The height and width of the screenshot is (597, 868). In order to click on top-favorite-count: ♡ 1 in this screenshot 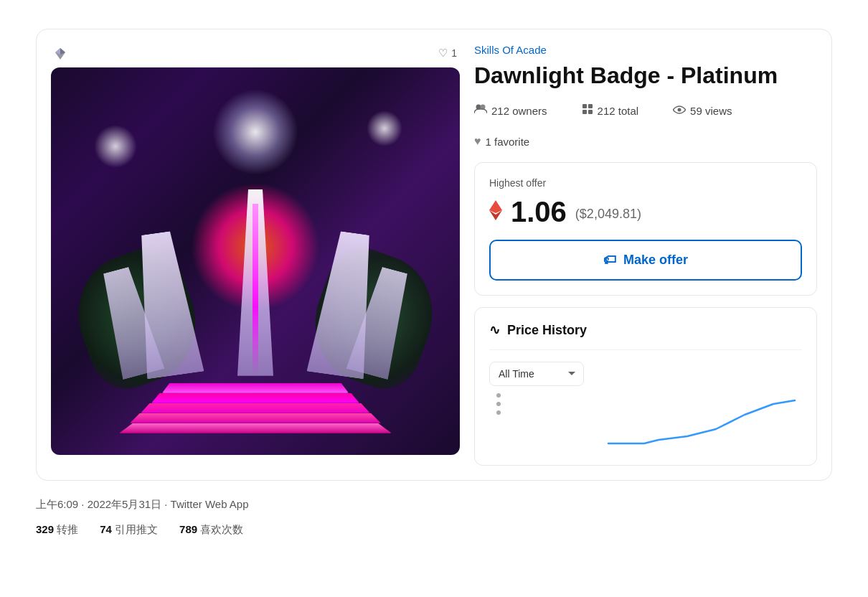, I will do `click(448, 53)`.